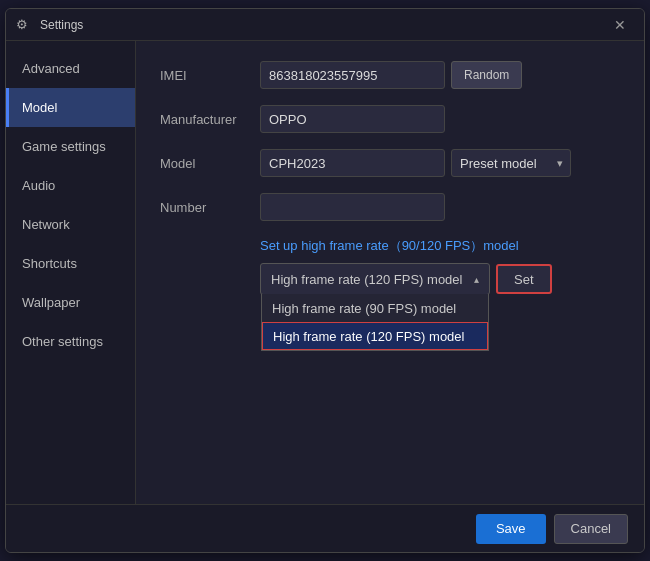 This screenshot has height=561, width=650. Describe the element at coordinates (390, 207) in the screenshot. I see `number-row: Number` at that location.